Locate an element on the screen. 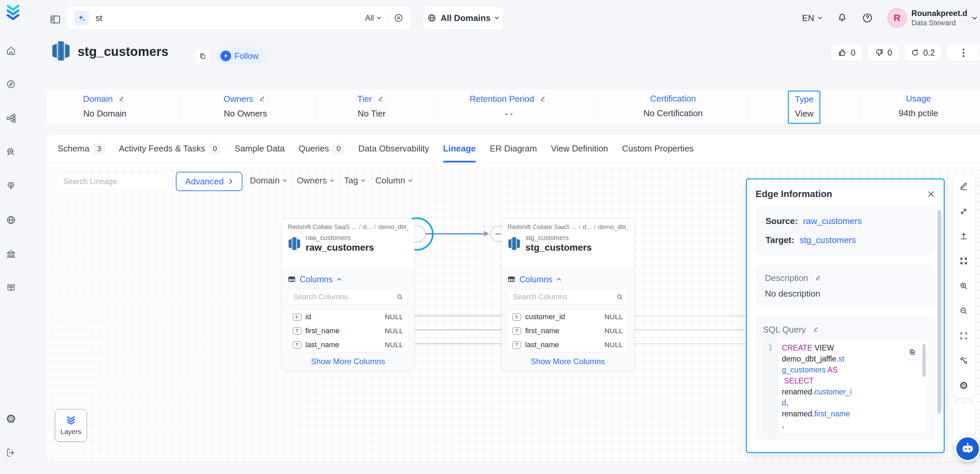 The image size is (980, 474). expand-node-icon is located at coordinates (964, 212).